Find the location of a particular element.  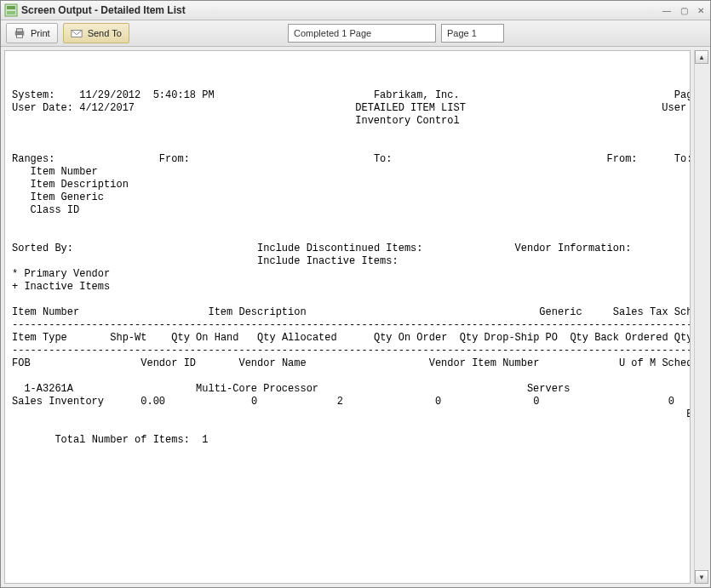

hdr-system-time: 5:40:18 PM is located at coordinates (184, 95).